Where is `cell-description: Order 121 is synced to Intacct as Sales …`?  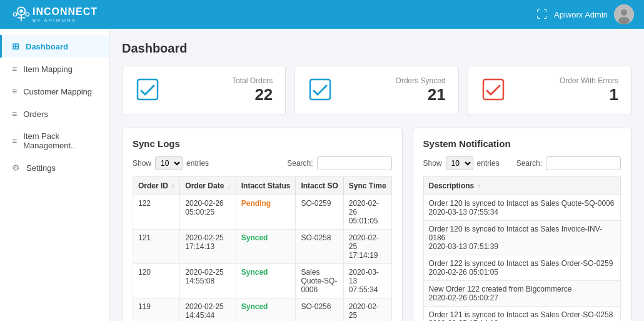
cell-description: Order 121 is synced to Intacct as Sales … is located at coordinates (521, 314).